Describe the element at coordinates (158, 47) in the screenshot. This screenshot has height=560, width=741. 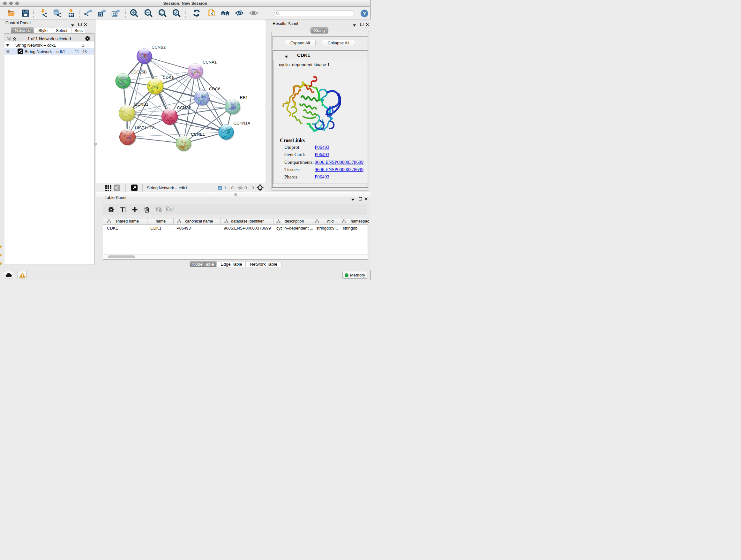
I see `svg-text: CCNB2` at that location.